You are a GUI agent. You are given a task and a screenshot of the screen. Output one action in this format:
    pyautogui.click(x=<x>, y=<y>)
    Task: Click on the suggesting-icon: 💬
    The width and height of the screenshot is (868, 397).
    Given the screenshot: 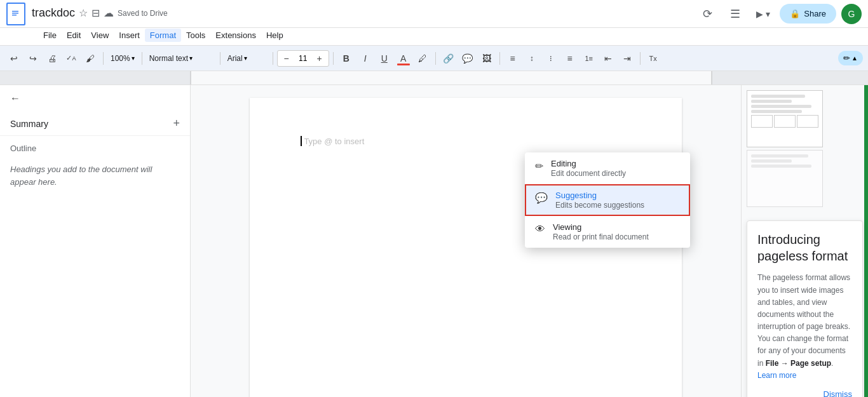 What is the action you would take?
    pyautogui.click(x=541, y=198)
    